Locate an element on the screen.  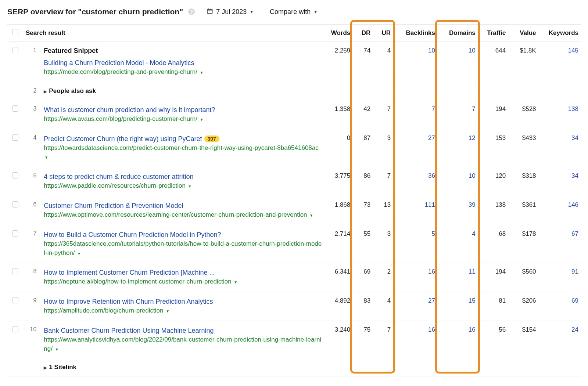
cell-dr: 73 is located at coordinates (362, 210).